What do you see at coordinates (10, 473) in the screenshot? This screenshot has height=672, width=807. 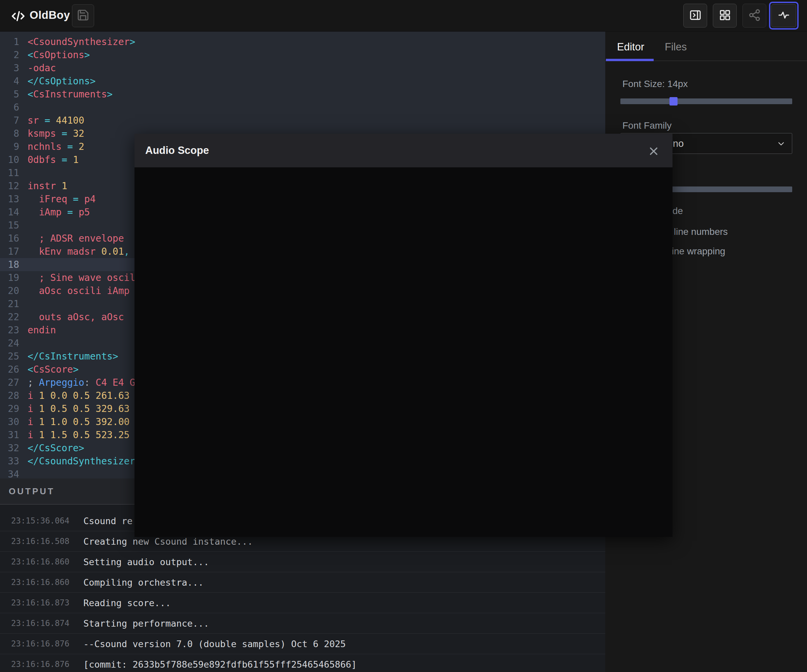 I see `line-number: 34` at bounding box center [10, 473].